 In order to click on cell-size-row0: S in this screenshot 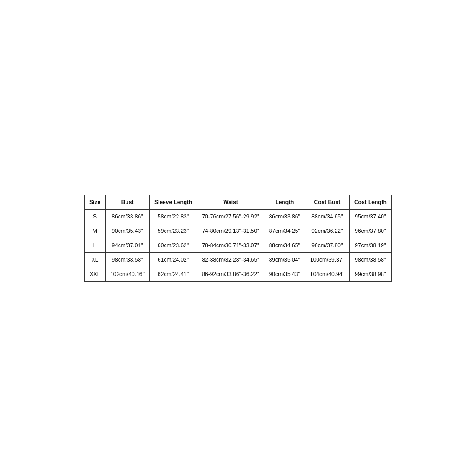, I will do `click(95, 217)`.